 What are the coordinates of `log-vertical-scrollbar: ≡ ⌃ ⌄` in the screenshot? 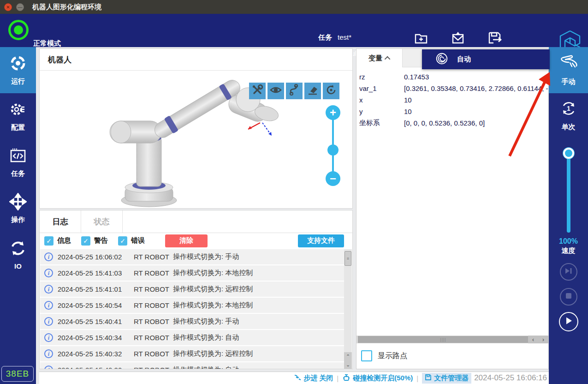 It's located at (348, 309).